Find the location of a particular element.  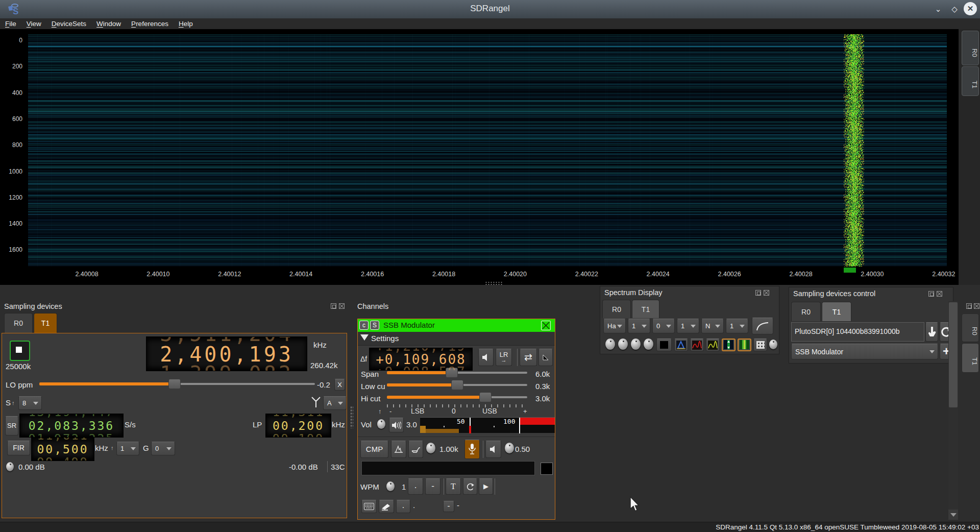

waterfall-position-button is located at coordinates (729, 345).